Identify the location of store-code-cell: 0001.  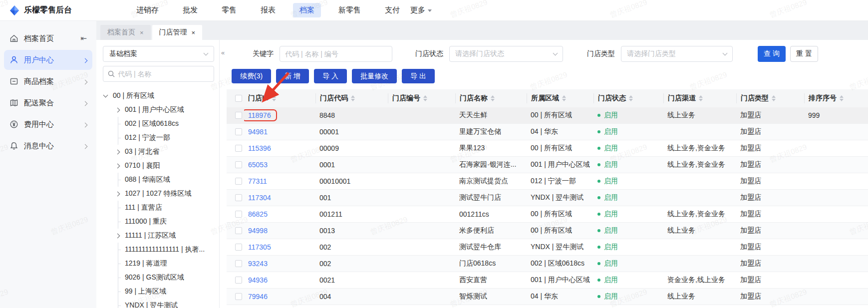
(351, 165).